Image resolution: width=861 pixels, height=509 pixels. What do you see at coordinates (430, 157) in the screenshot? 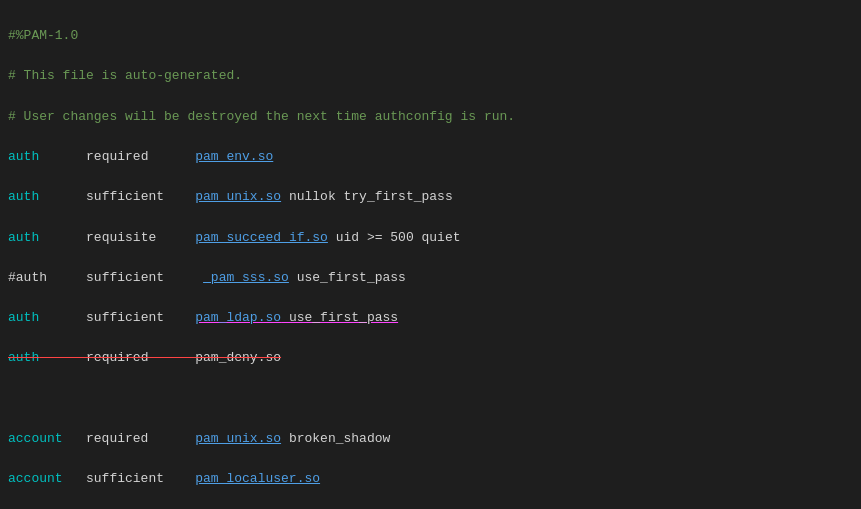
I see `line-4: auth required pam_env.so` at bounding box center [430, 157].